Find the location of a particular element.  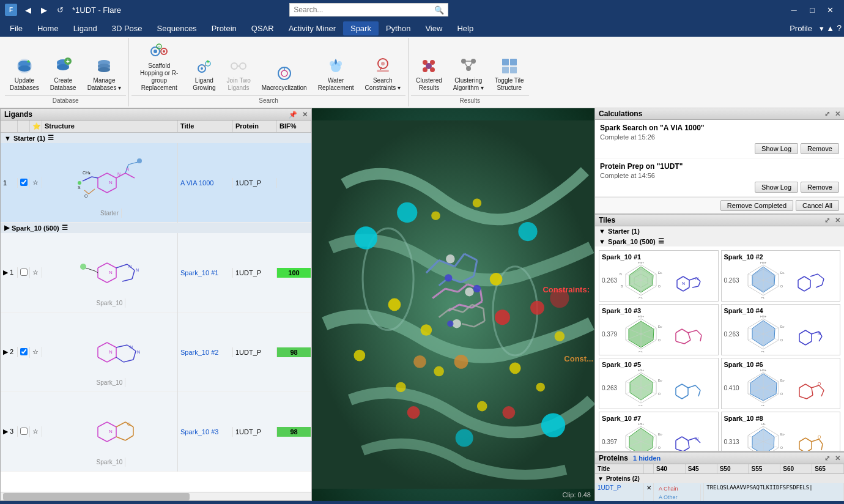

close-calc-button: ✕ is located at coordinates (838, 114).